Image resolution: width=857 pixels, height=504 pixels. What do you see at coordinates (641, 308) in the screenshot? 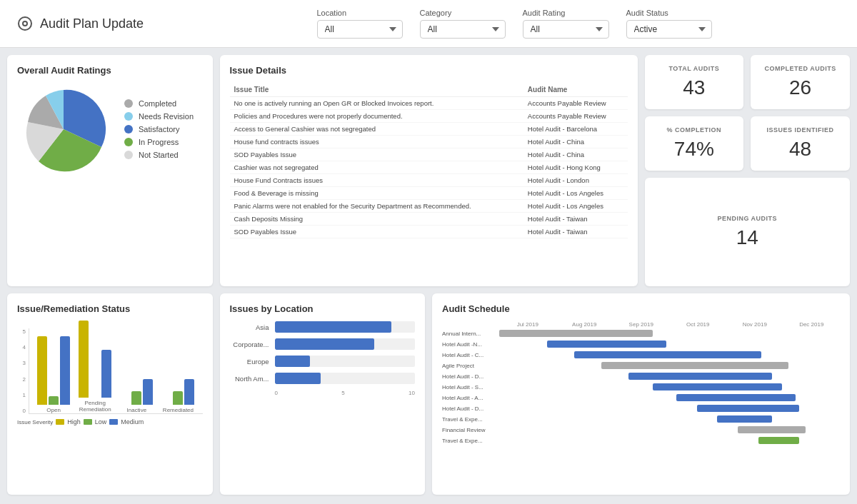
I see `audit-schedule-title: Audit Schedule` at bounding box center [641, 308].